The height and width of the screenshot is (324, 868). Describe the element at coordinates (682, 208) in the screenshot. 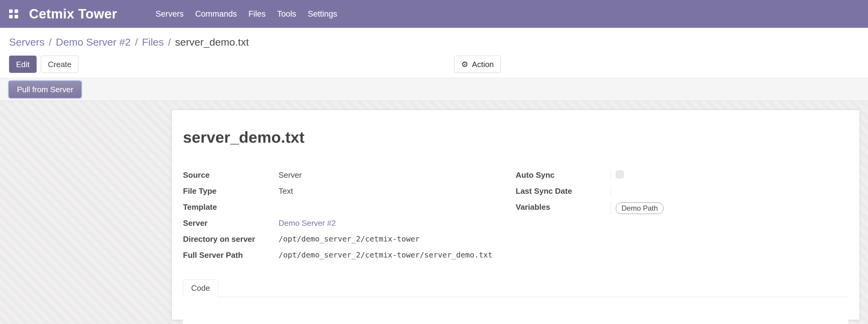

I see `field-row-variables: Variables Demo Path` at that location.